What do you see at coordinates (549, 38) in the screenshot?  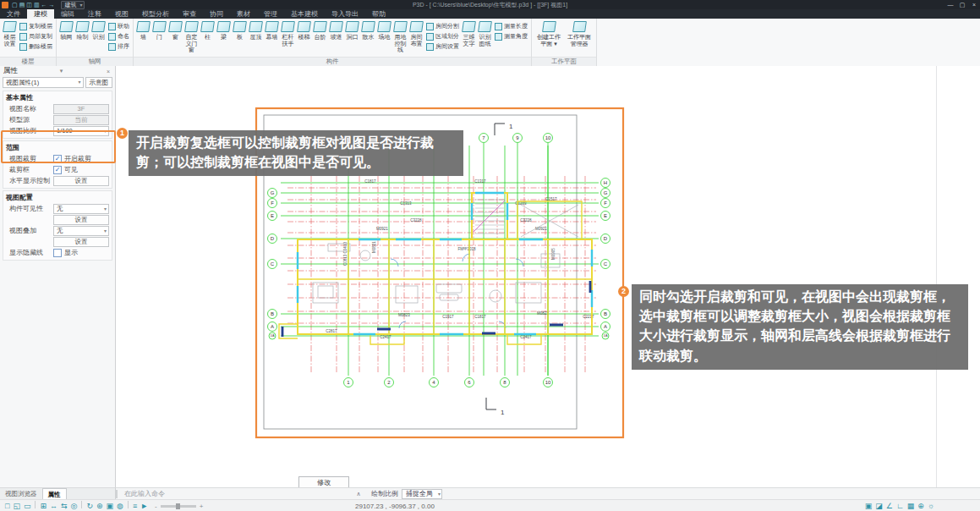 I see `create-workplane-button: 创建工作平面 ▾` at bounding box center [549, 38].